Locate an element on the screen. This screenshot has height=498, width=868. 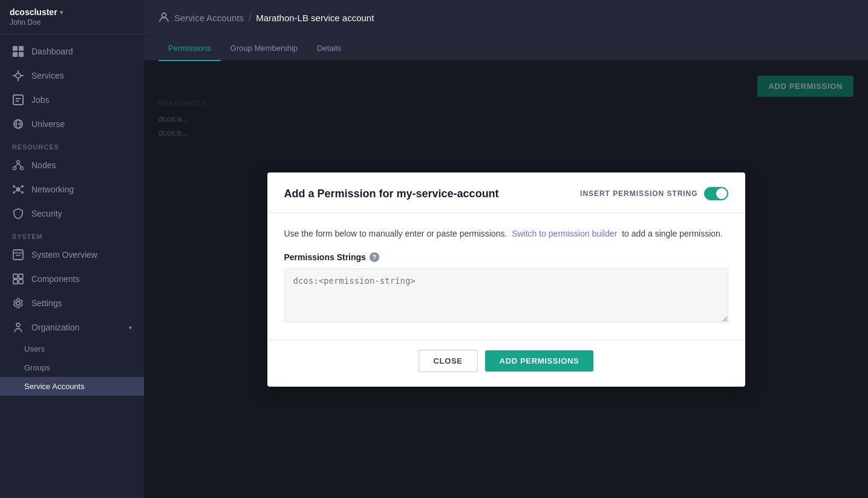
insert-permission-toggle-group: INSERT PERMISSION STRING is located at coordinates (654, 194).